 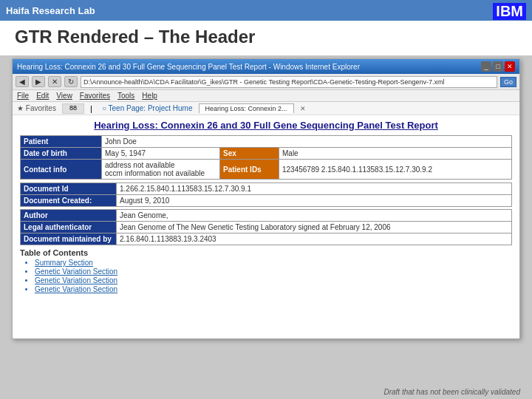 What do you see at coordinates (273, 281) in the screenshot?
I see `toc-item-3: Genetic Variation Section` at bounding box center [273, 281].